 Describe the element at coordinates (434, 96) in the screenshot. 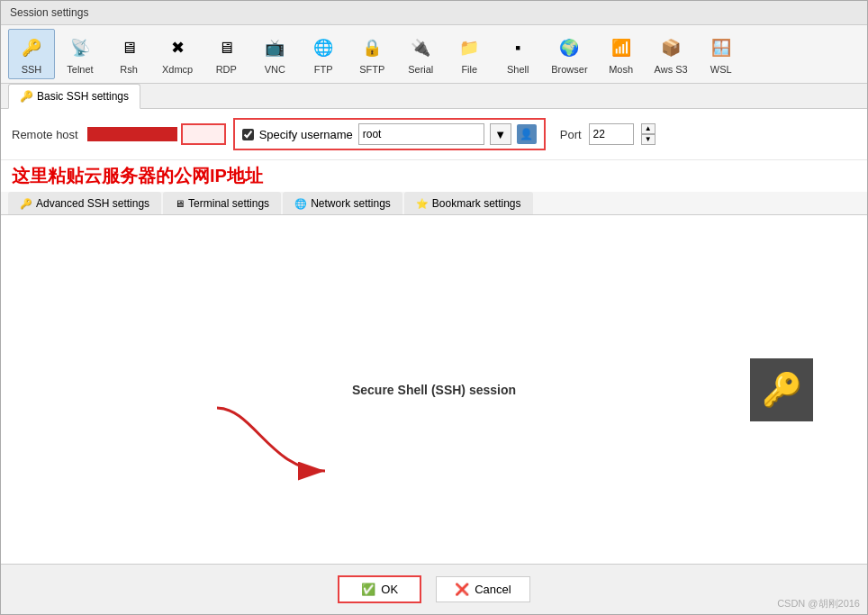

I see `tab-header: 🔑 Basic SSH settings` at that location.